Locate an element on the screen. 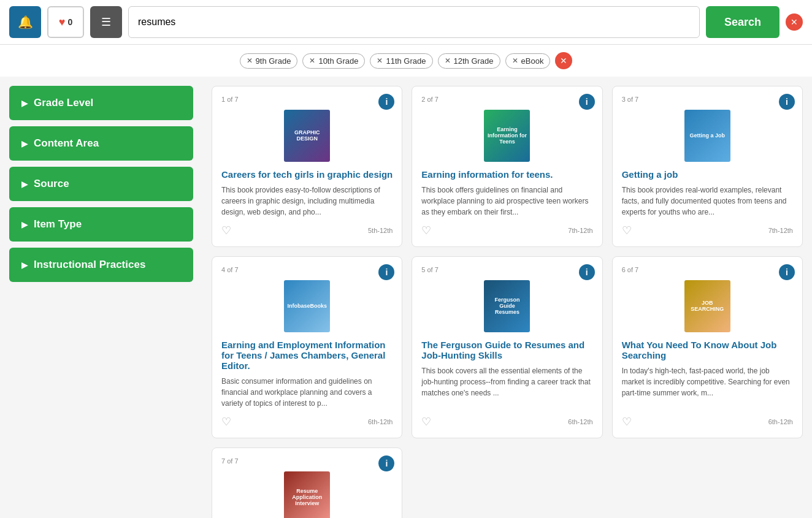  card-3-title: Getting a job is located at coordinates (708, 174).